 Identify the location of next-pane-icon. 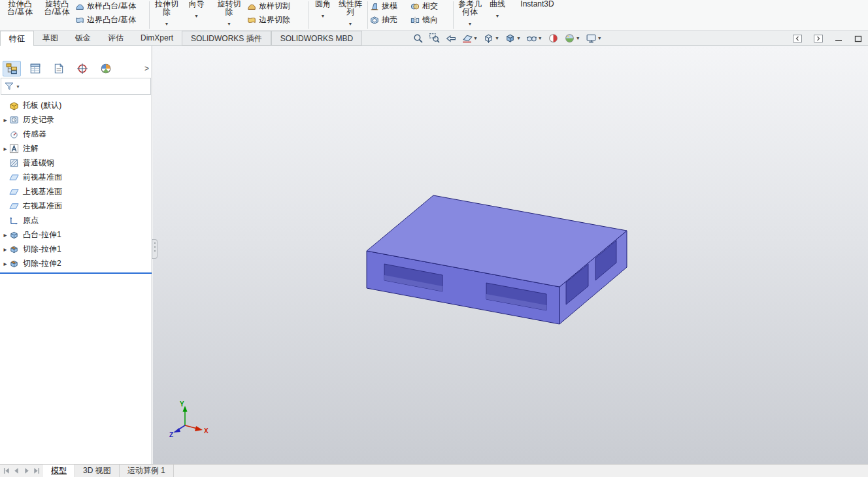
(818, 39).